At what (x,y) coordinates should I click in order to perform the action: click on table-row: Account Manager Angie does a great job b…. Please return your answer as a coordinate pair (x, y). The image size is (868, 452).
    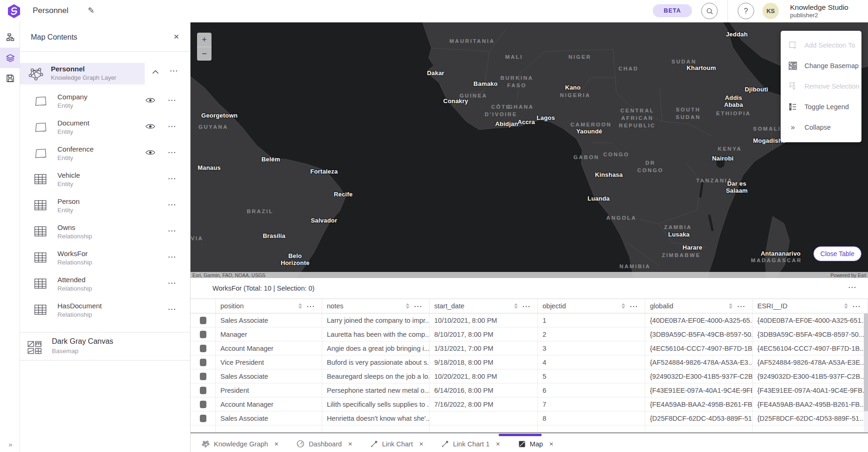
    Looking at the image, I should click on (529, 348).